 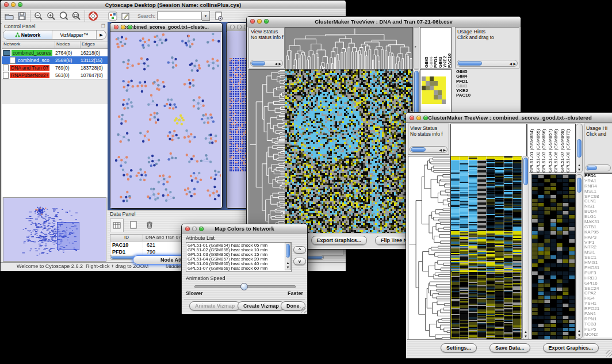 I want to click on tv1-status-hscrollbar: ◀▶, so click(x=267, y=63).